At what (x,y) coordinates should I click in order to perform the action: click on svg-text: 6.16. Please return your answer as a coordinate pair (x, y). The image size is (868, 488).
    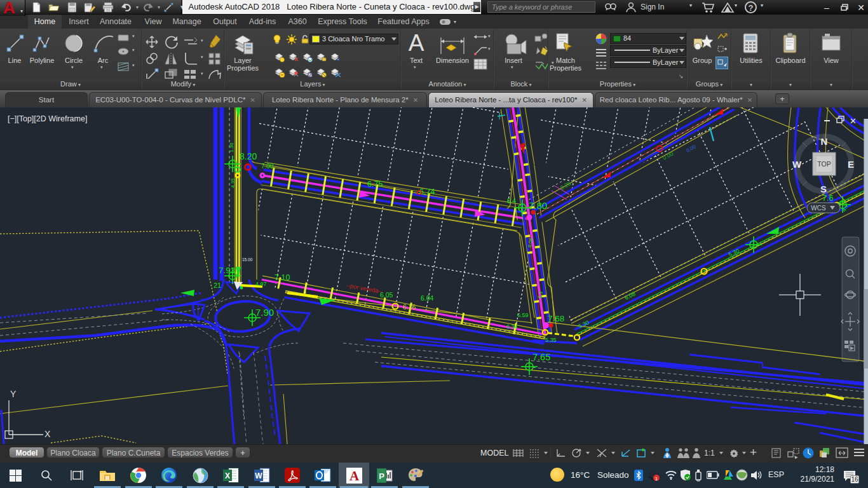
    Looking at the image, I should click on (409, 307).